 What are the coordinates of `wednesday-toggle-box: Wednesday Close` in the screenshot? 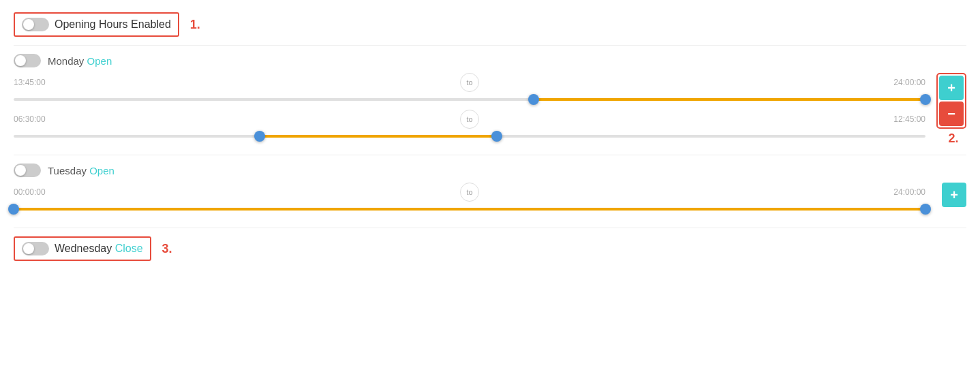 It's located at (82, 249).